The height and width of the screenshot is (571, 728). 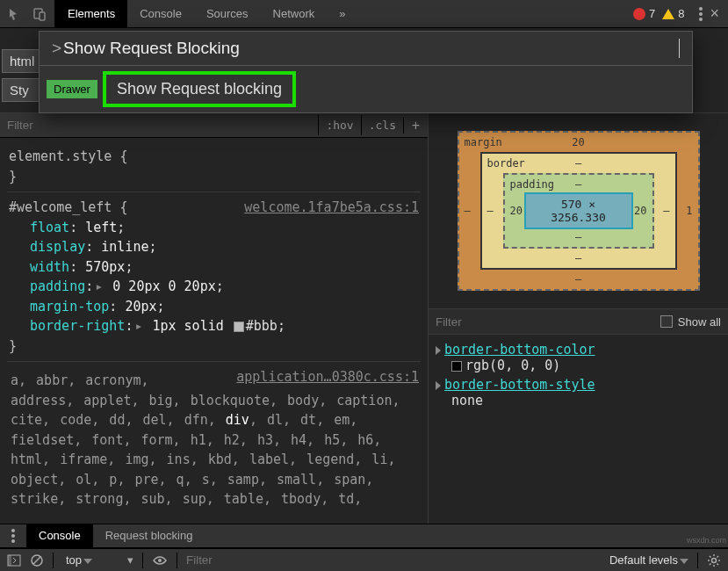 What do you see at coordinates (161, 14) in the screenshot?
I see `tab-console: Console` at bounding box center [161, 14].